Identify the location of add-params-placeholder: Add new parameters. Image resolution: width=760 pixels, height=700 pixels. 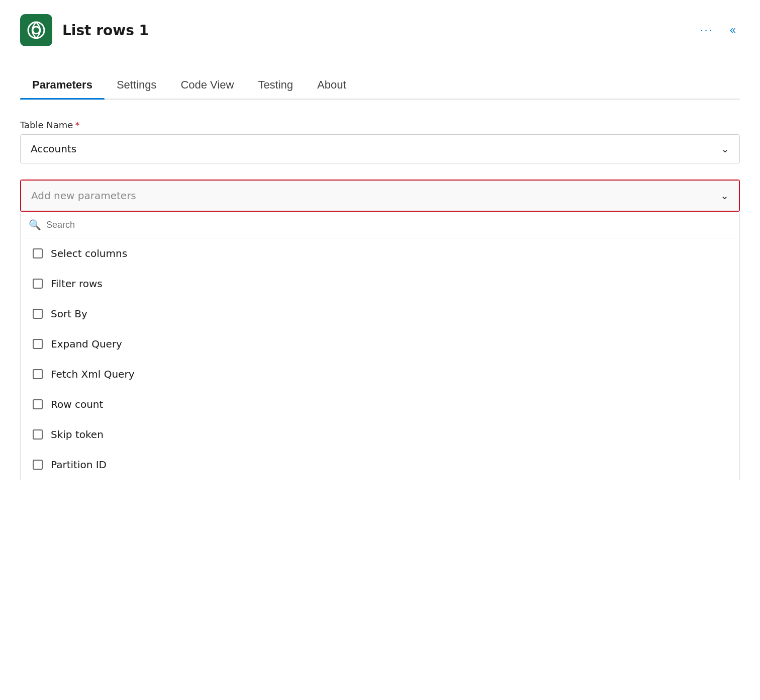
(83, 196).